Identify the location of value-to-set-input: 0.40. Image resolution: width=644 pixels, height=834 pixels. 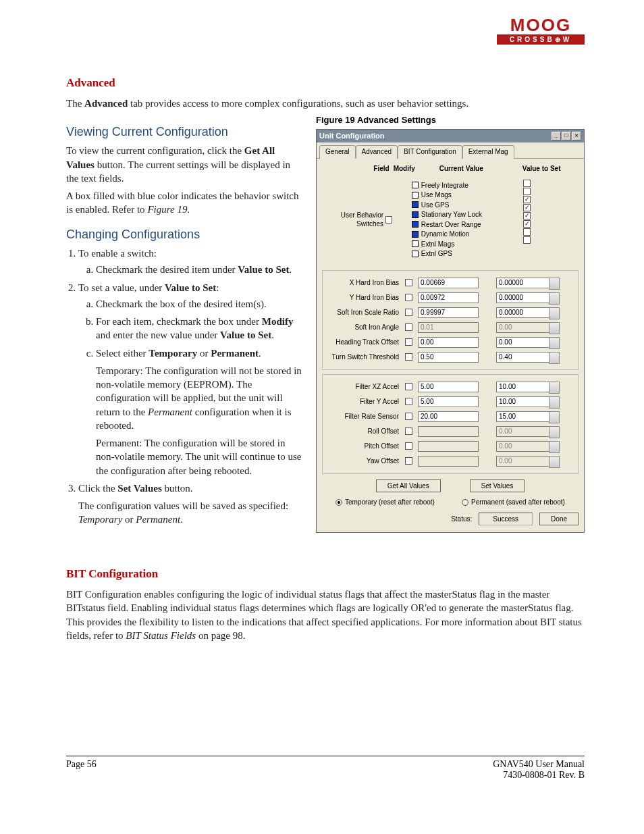
(523, 357).